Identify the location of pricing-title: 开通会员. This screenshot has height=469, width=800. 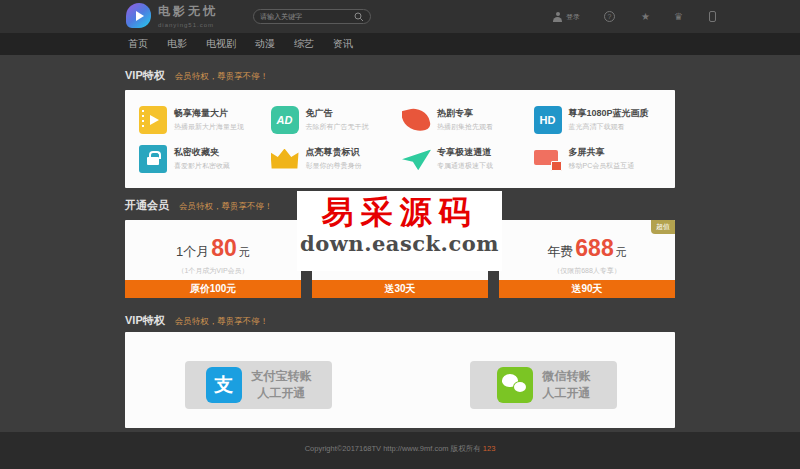
(147, 206).